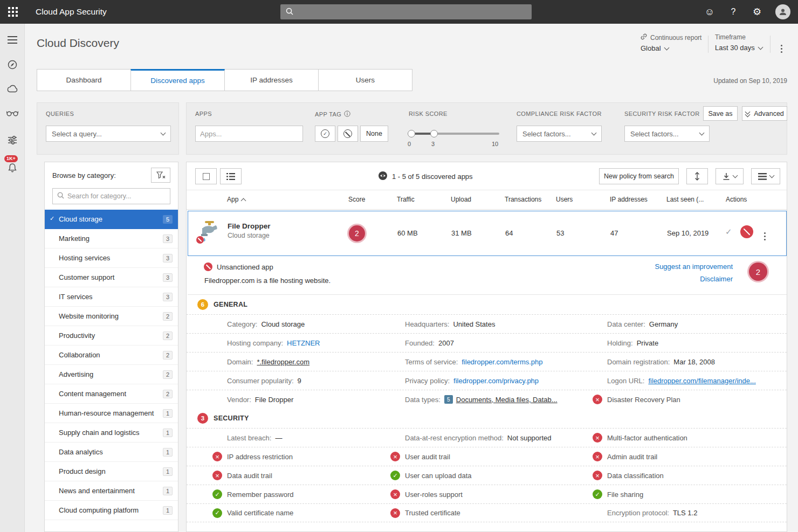 This screenshot has width=798, height=532. What do you see at coordinates (111, 336) in the screenshot?
I see `category-item: Productivity2` at bounding box center [111, 336].